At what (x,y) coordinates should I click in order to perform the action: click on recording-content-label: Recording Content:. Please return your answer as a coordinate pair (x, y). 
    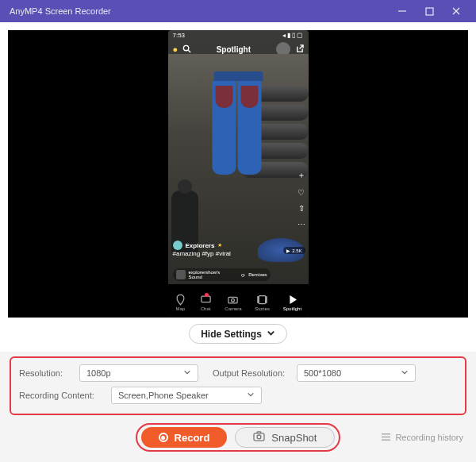
    Looking at the image, I should click on (62, 395).